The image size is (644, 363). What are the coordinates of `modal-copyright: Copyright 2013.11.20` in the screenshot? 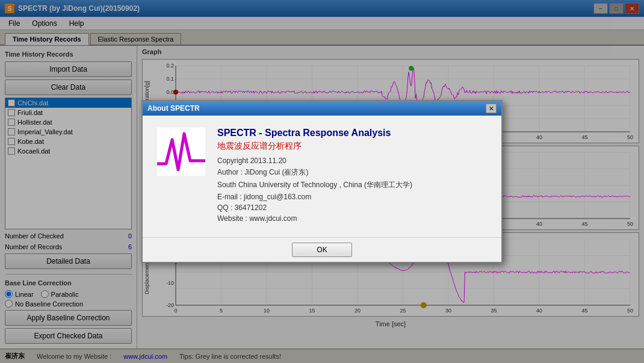 It's located at (352, 161).